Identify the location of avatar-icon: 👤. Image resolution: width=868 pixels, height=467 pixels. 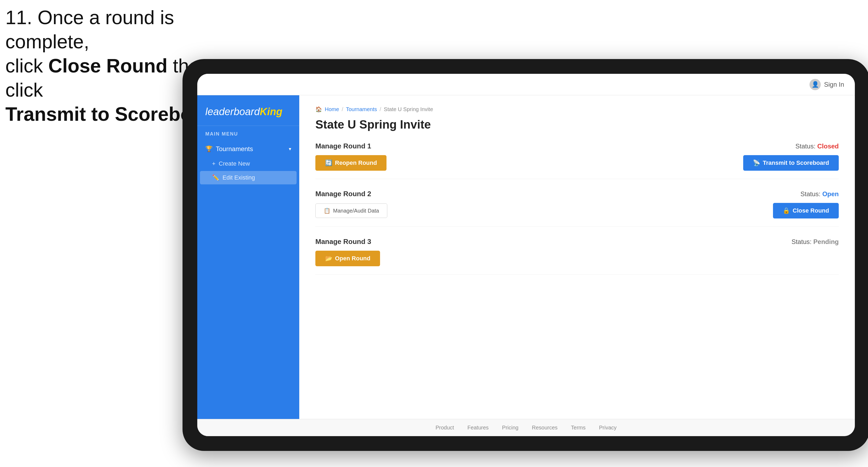
(815, 85).